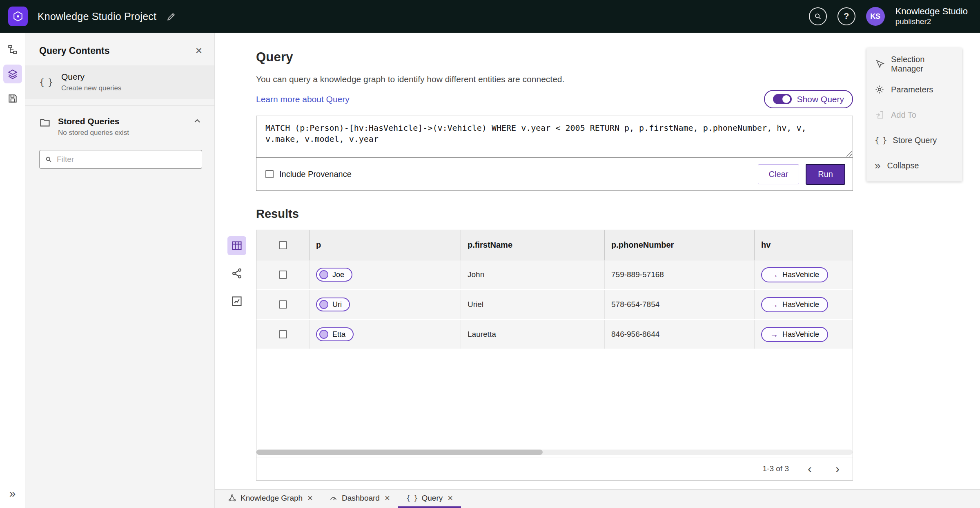 The width and height of the screenshot is (980, 508). Describe the element at coordinates (533, 245) in the screenshot. I see `column-header-firstname: p.firstName` at that location.